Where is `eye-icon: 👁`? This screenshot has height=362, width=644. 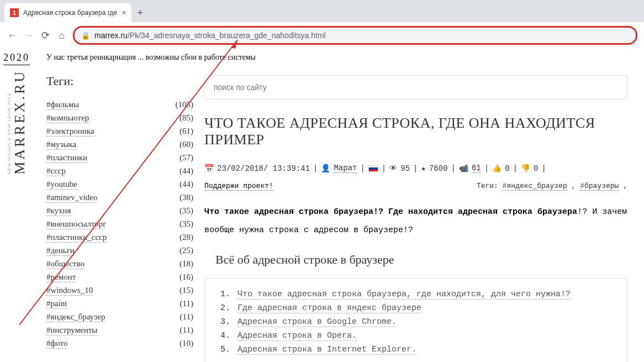
eye-icon: 👁 is located at coordinates (393, 169).